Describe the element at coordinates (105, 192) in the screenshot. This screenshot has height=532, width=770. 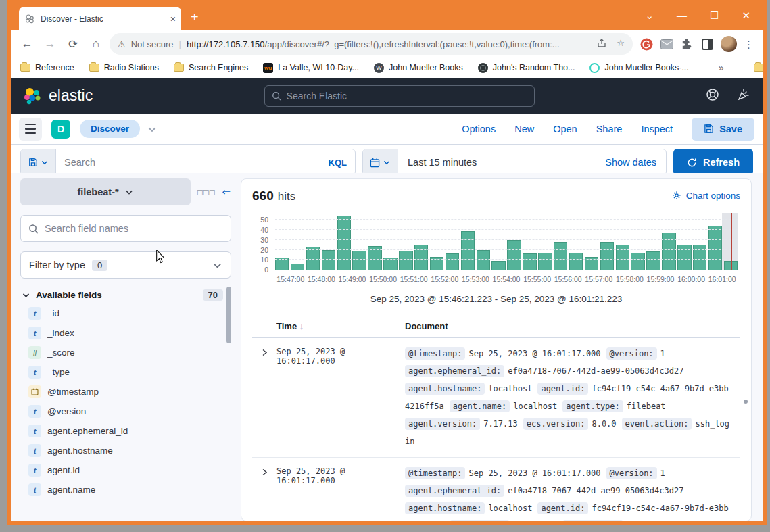
I see `index-pattern-selector: filebeat-*` at that location.